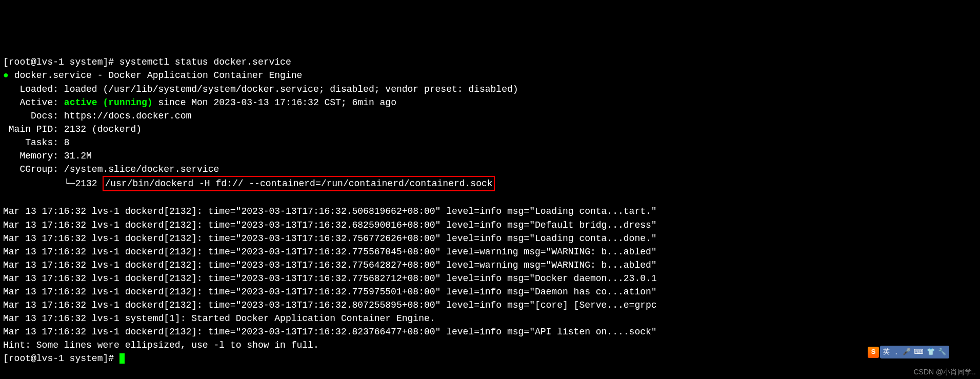 Image resolution: width=980 pixels, height=379 pixels. What do you see at coordinates (109, 103) in the screenshot?
I see `active-state: active (running)` at bounding box center [109, 103].